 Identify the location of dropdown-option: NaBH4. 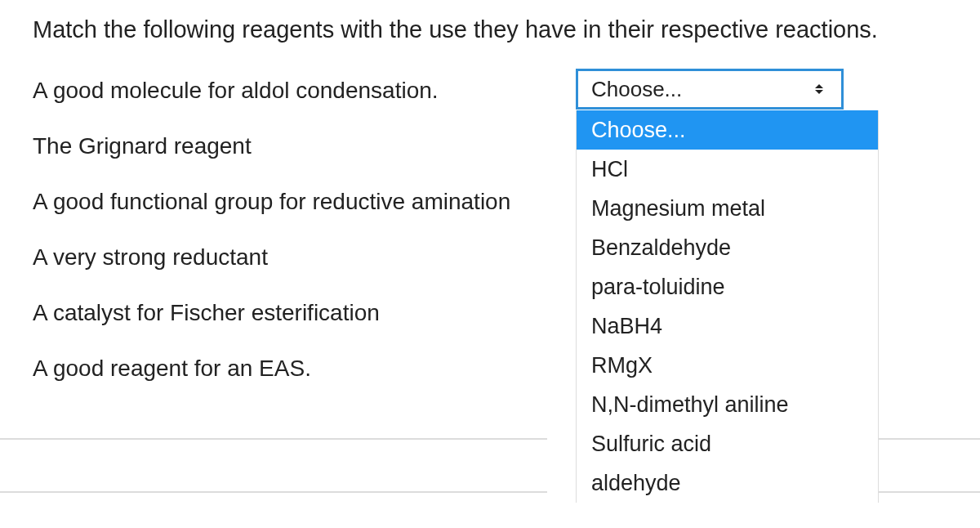
(727, 326).